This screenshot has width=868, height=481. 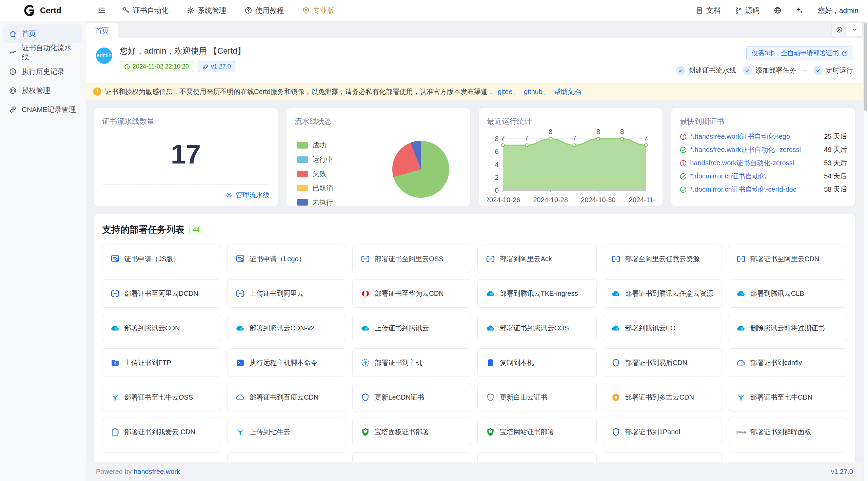 What do you see at coordinates (323, 159) in the screenshot?
I see `legend-label: 运行中` at bounding box center [323, 159].